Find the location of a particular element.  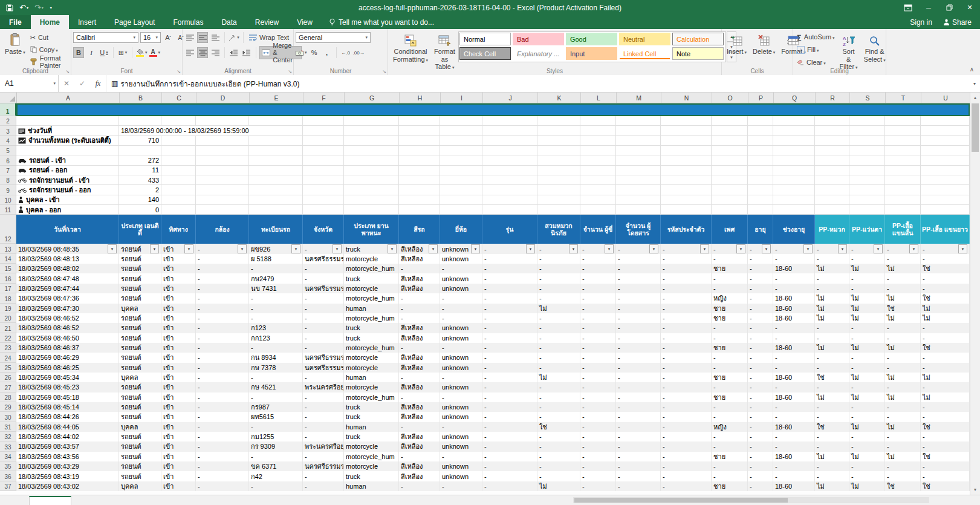

cell-R9 is located at coordinates (832, 190).